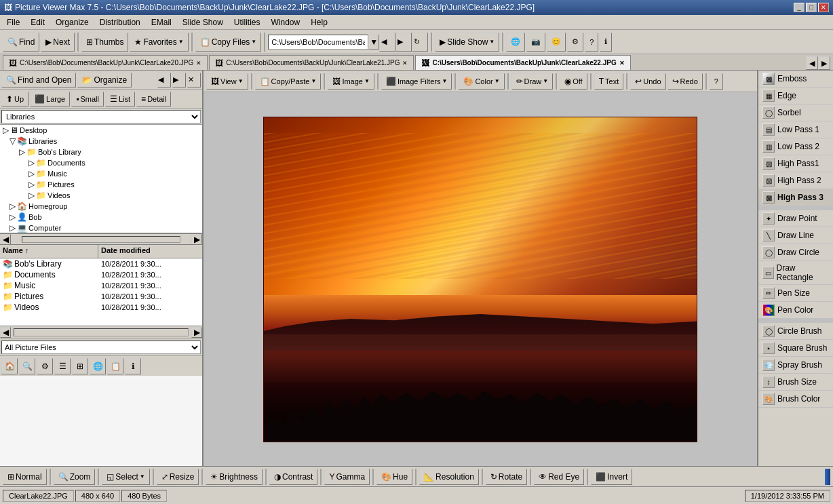 Image resolution: width=833 pixels, height=504 pixels. I want to click on rotate-button: ↻ Rotate, so click(506, 477).